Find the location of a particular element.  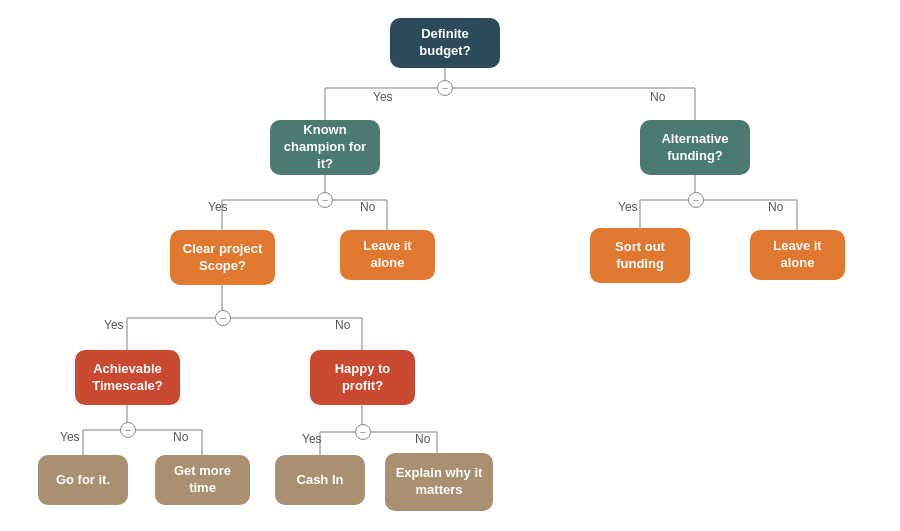

label-yes-6: Yes is located at coordinates (312, 439).